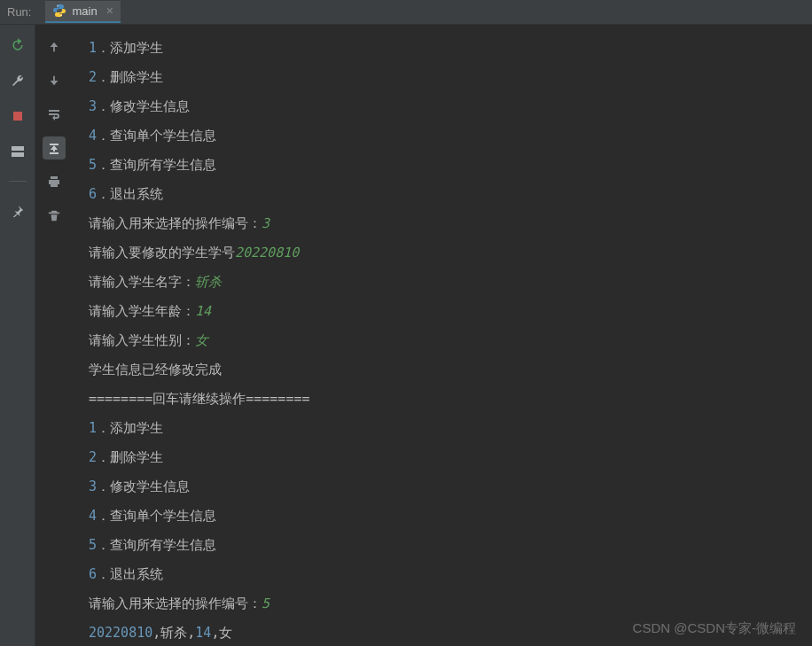  What do you see at coordinates (155, 282) in the screenshot?
I see `line: 请输入学生名字：斩杀` at bounding box center [155, 282].